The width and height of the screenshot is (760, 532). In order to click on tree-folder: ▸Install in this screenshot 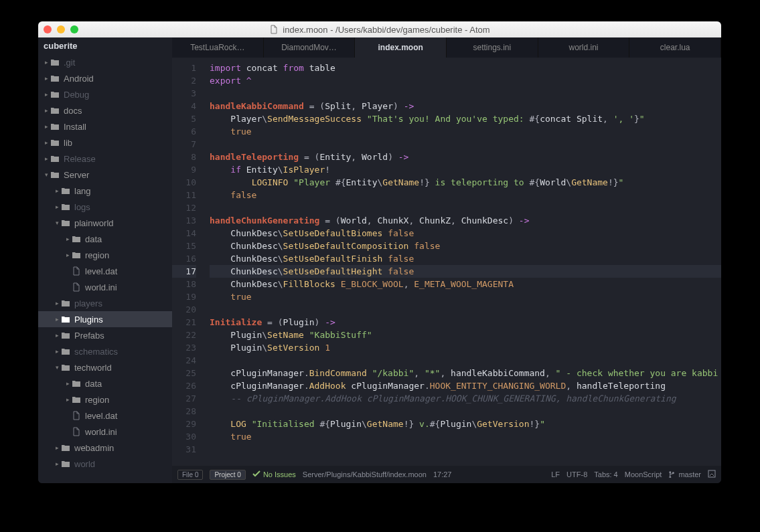, I will do `click(105, 126)`.